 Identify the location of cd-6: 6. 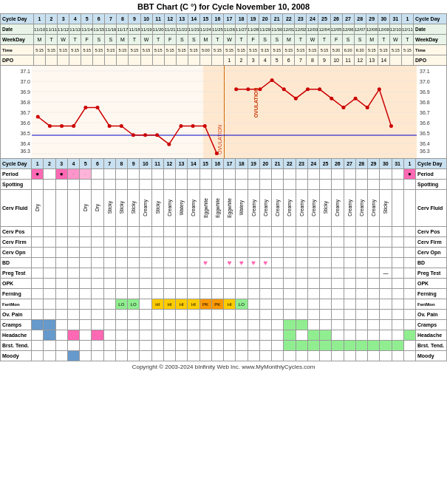
(99, 19).